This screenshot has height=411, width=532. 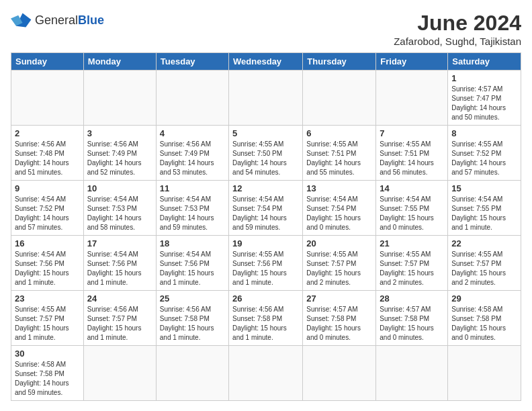 What do you see at coordinates (47, 353) in the screenshot?
I see `day-number: 30` at bounding box center [47, 353].